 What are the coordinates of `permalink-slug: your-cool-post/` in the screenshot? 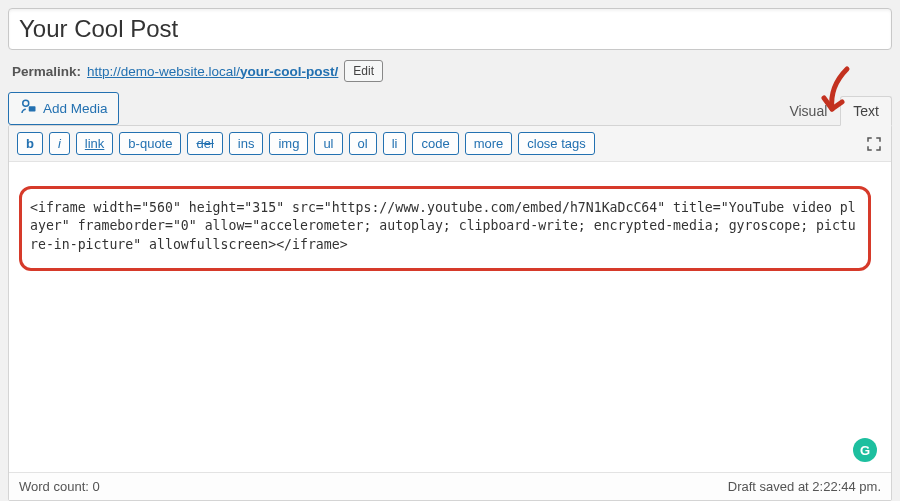 It's located at (289, 72).